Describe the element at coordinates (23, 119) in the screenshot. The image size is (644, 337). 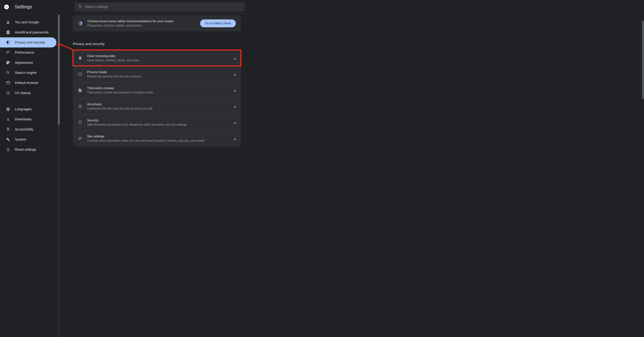
I see `sidebar-item-label: Downloads` at that location.